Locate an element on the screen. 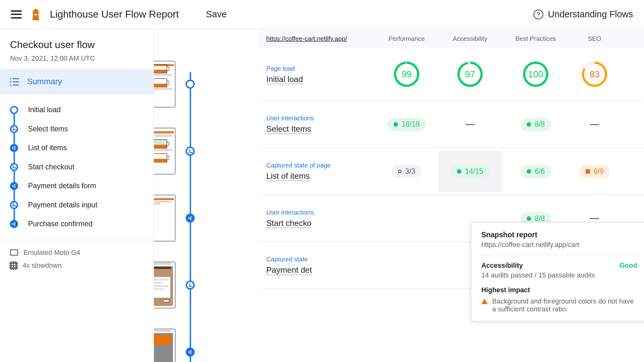 This screenshot has width=644, height=362. report-url: https://coffee-cart.netlify.app/ is located at coordinates (321, 38).